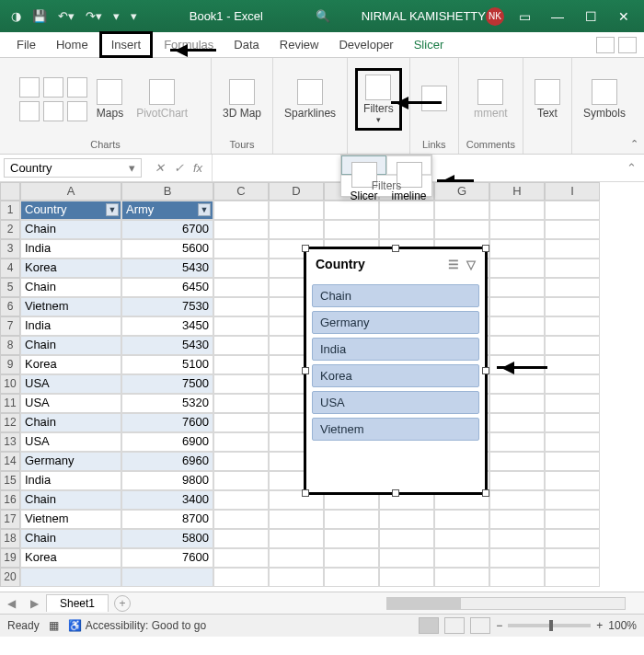 This screenshot has width=644, height=655. Describe the element at coordinates (71, 269) in the screenshot. I see `cell-country: Korea` at that location.